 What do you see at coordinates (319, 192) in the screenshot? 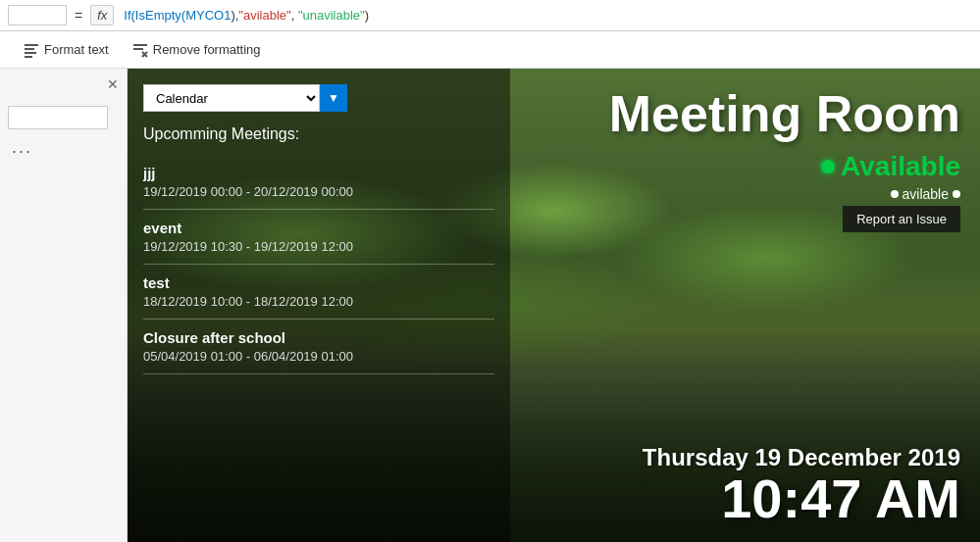
I see `meeting-time: 19/12/2019 00:00 - 20/12/2019 00:00` at bounding box center [319, 192].